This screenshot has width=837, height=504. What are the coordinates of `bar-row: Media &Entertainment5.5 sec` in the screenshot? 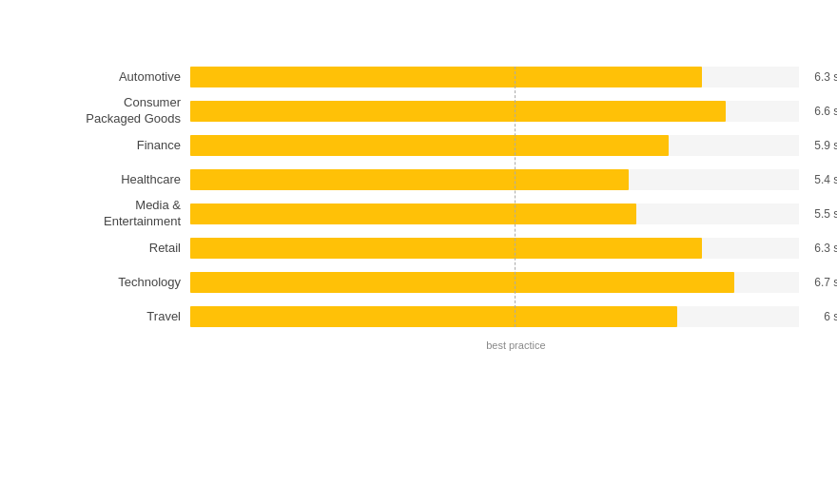 It's located at (495, 214).